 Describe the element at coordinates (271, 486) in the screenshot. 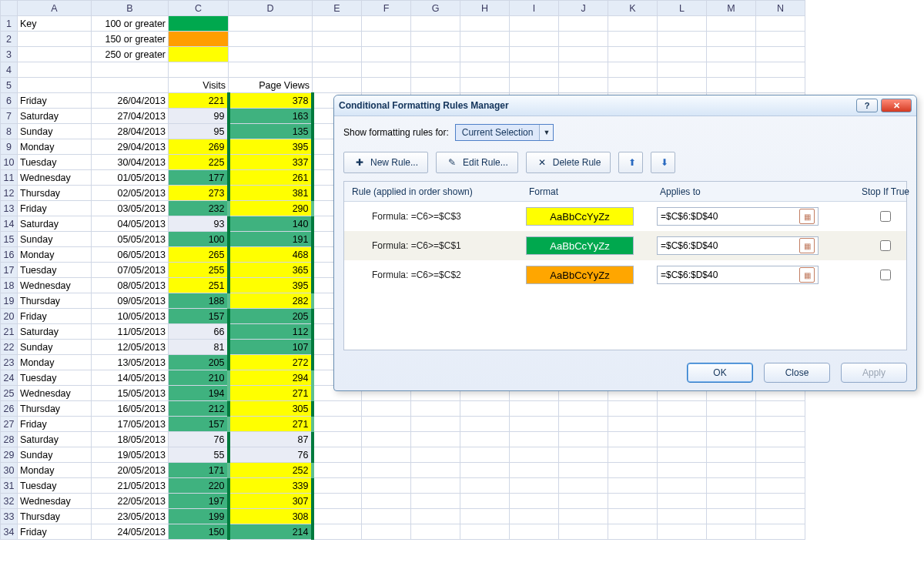

I see `cell: 339` at that location.